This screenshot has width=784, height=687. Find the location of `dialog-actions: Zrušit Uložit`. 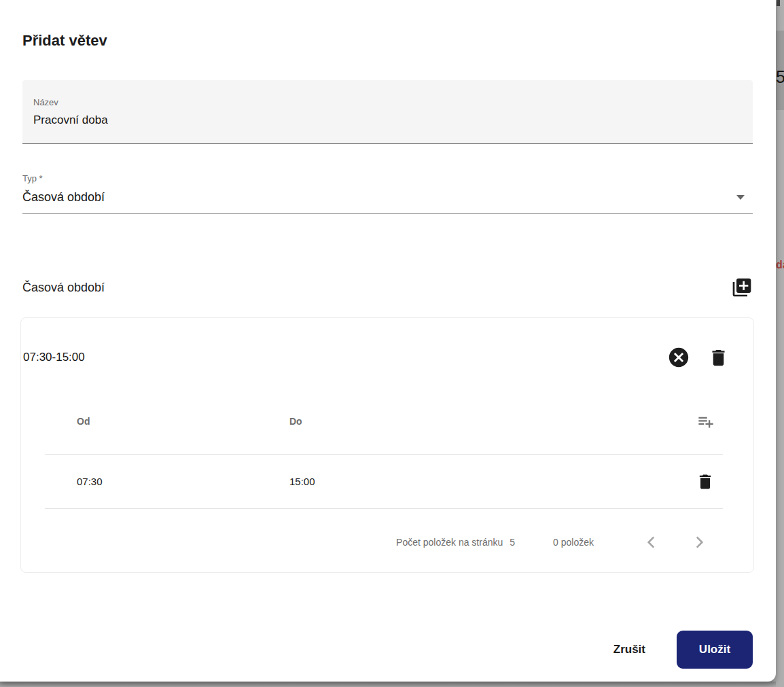

dialog-actions: Zrušit Uložit is located at coordinates (387, 650).